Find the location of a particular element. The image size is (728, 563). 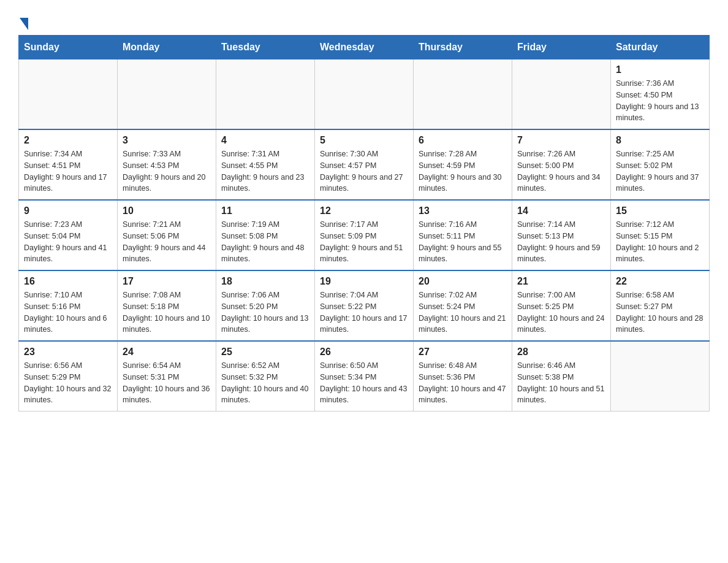

day-number: 9 is located at coordinates (68, 211).